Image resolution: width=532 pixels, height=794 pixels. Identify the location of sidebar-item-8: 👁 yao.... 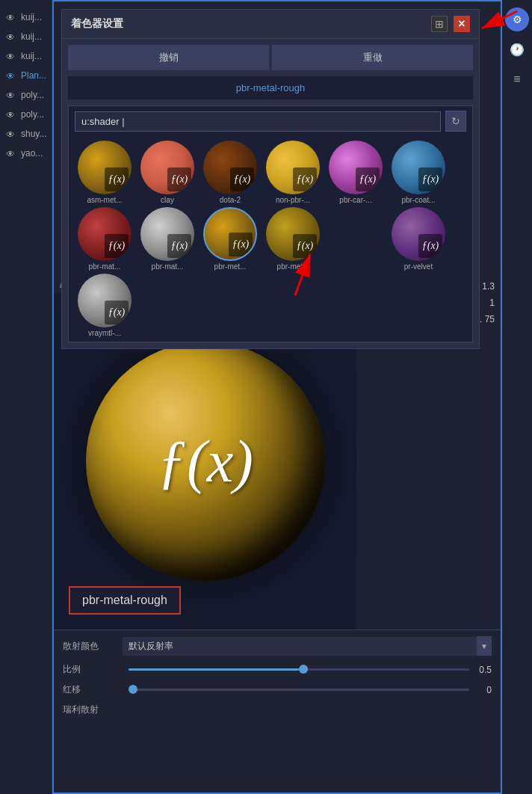
(26, 153).